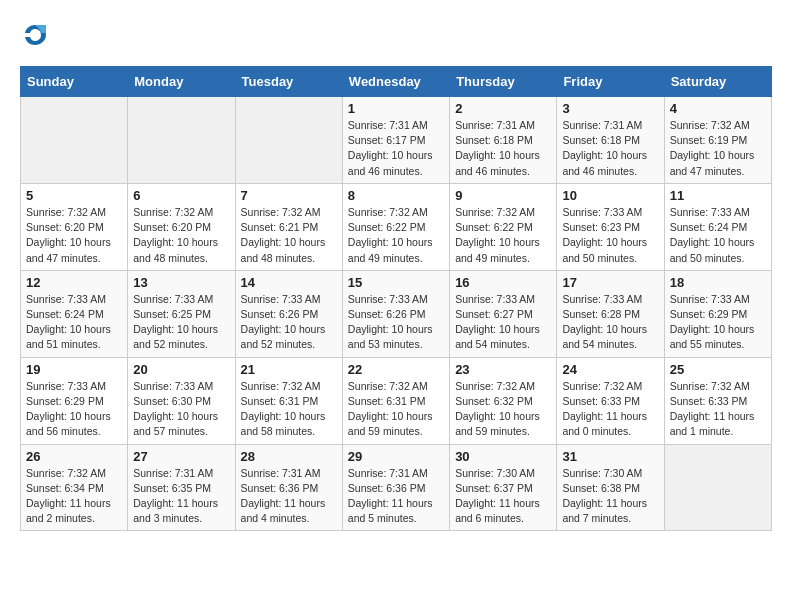  What do you see at coordinates (504, 314) in the screenshot?
I see `calendar-cell: 16Sunrise: 7:33 AM Sunset: 6:27 PM Dayli…` at bounding box center [504, 314].